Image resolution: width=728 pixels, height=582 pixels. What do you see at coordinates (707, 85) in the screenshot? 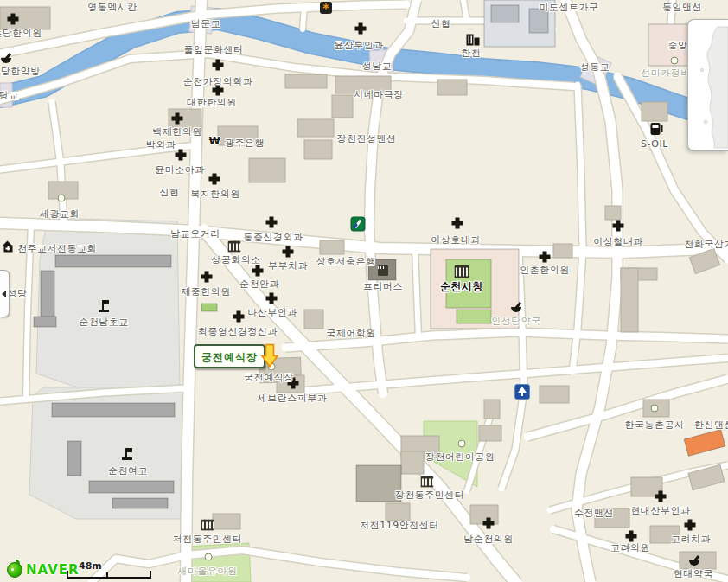
I see `overview-minimap` at bounding box center [707, 85].